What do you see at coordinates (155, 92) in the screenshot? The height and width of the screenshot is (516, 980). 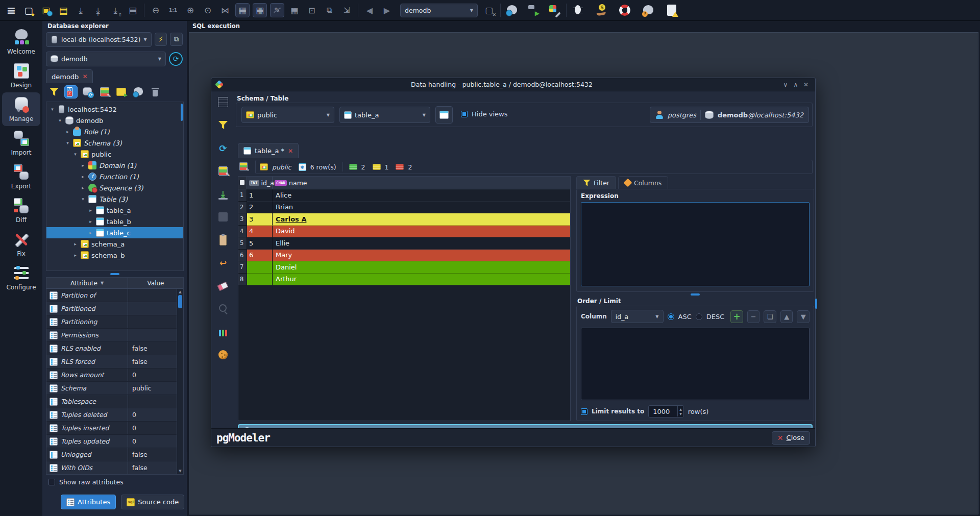 I see `drop-object-icon` at bounding box center [155, 92].